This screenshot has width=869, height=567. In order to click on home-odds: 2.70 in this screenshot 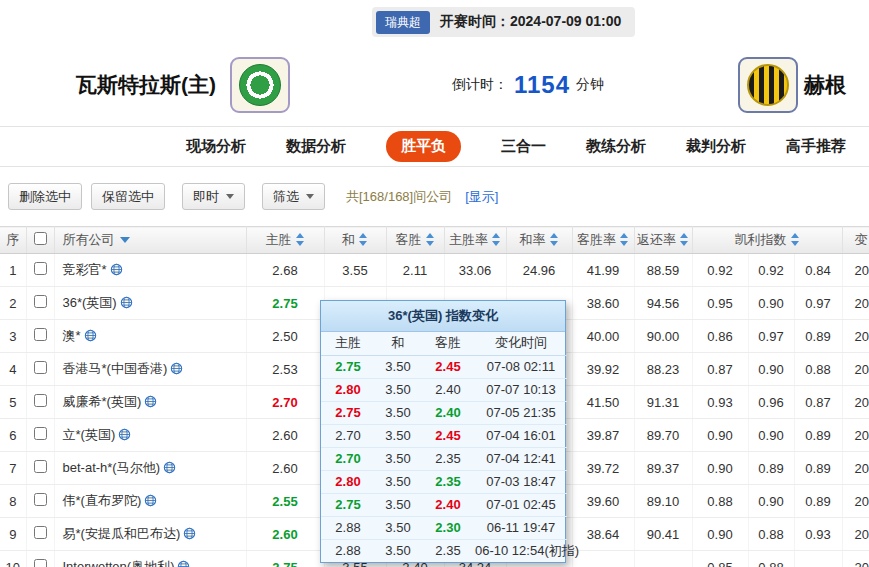, I will do `click(284, 402)`.